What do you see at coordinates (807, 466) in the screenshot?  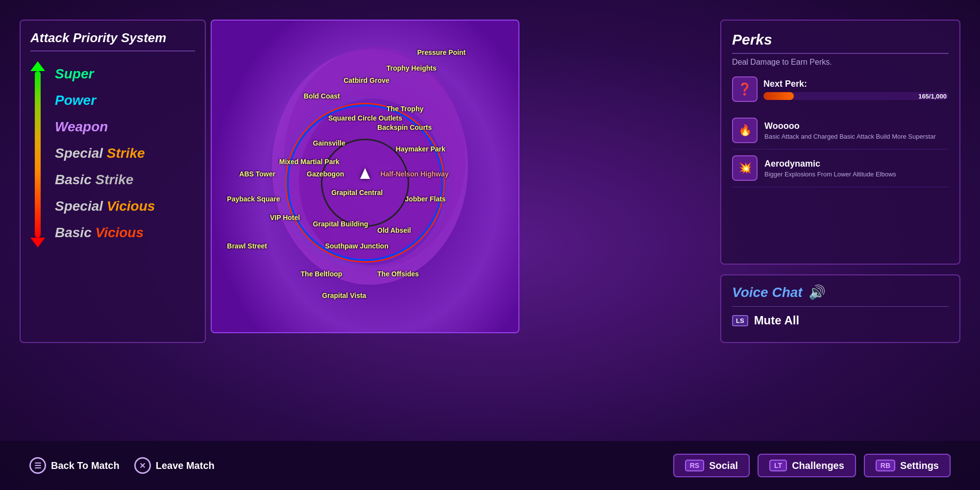 I see `challenges-button: LT Challenges` at bounding box center [807, 466].